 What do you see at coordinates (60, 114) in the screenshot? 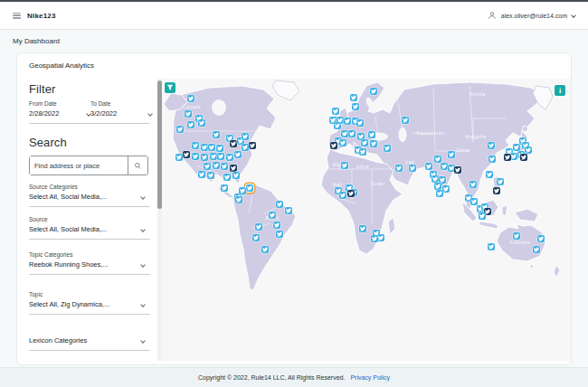
I see `from-date-select: 2/28/2022` at bounding box center [60, 114].